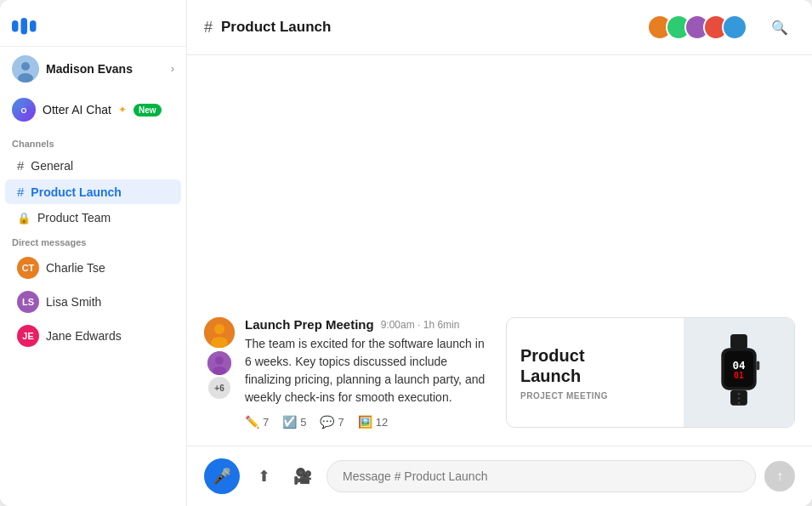  What do you see at coordinates (367, 371) in the screenshot?
I see `message-text: The team is excited for the software lau…` at bounding box center [367, 371].